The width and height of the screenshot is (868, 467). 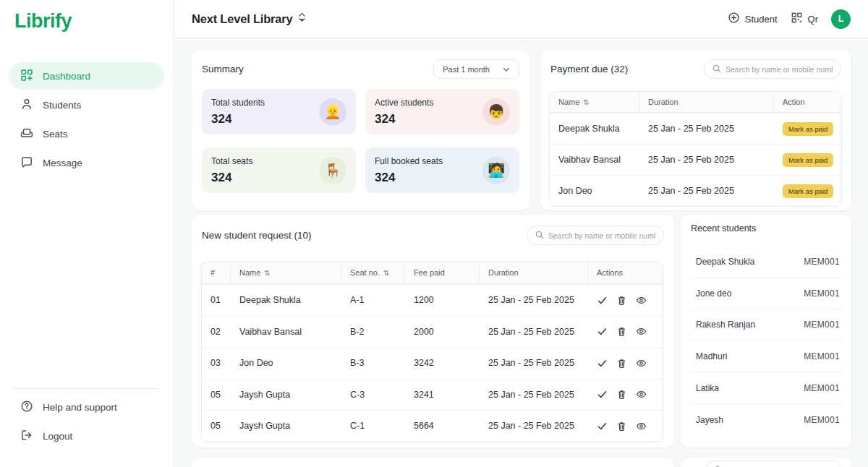 I want to click on topbar-actions: Student Qr L, so click(x=789, y=19).